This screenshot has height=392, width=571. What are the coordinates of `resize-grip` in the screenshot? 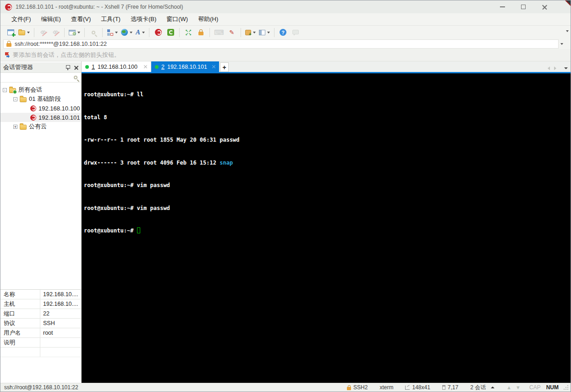 It's located at (566, 387).